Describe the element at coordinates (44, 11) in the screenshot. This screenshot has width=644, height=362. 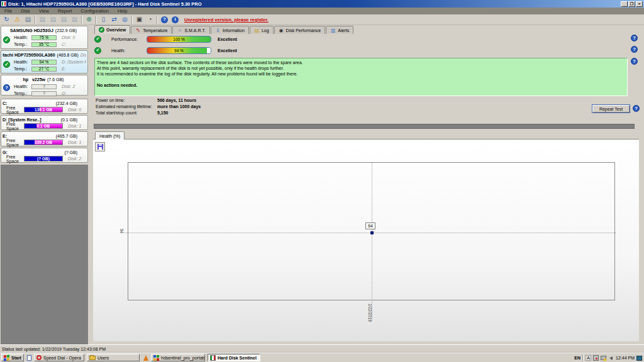
I see `menu-view: View` at that location.